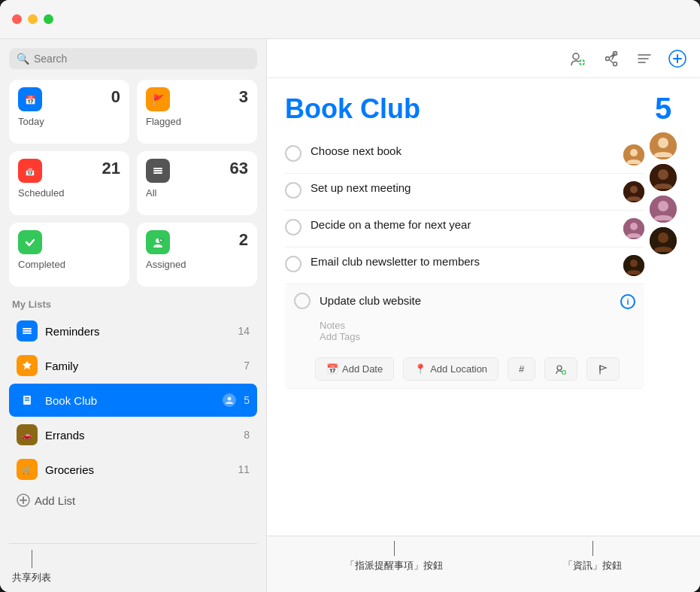  What do you see at coordinates (141, 59) in the screenshot?
I see `search-input` at bounding box center [141, 59].